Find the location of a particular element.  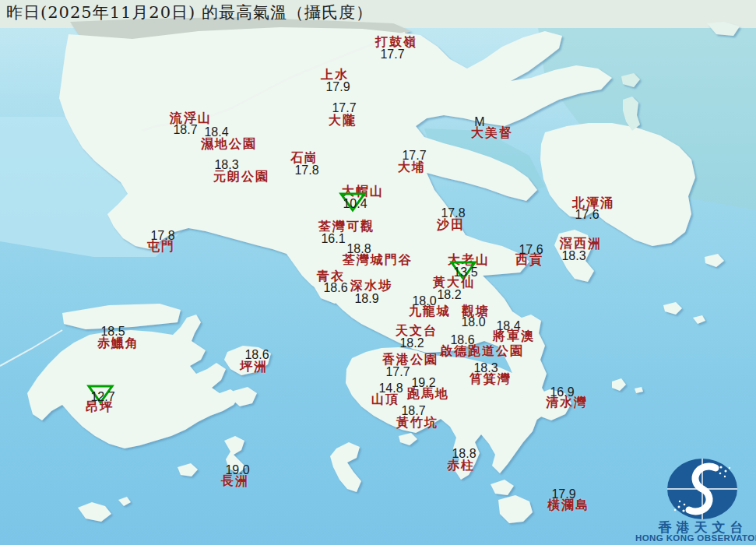

station-name: 深水埗 is located at coordinates (371, 286).